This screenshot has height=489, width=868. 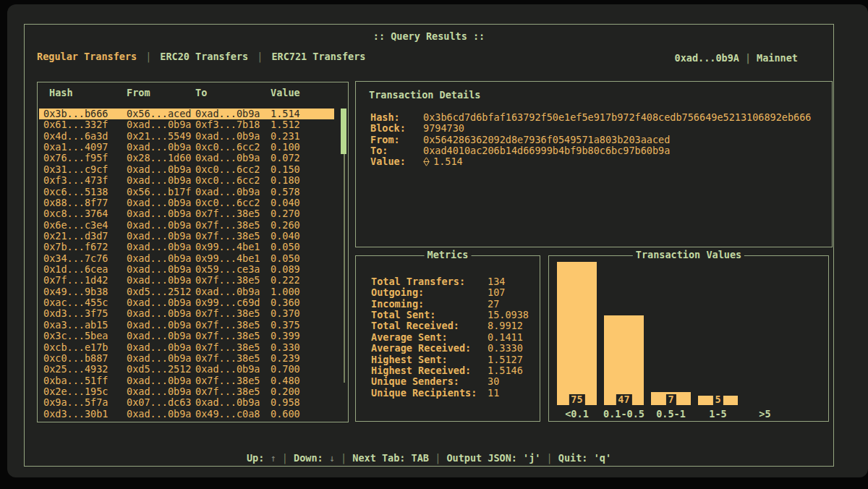 What do you see at coordinates (689, 339) in the screenshot?
I see `bar-chart-plot: 75<0.1470.1-0.570.5-151-5>5` at bounding box center [689, 339].